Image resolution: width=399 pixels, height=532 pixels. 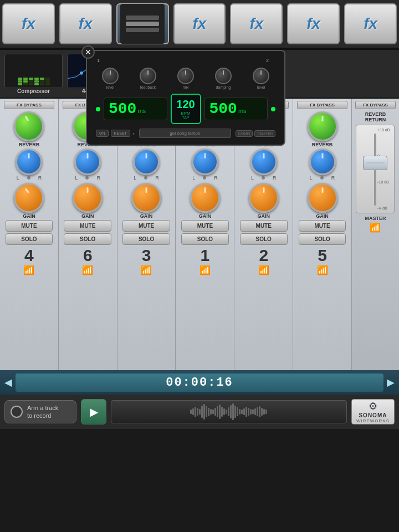 I want to click on send-knob-ch2, so click(x=264, y=162).